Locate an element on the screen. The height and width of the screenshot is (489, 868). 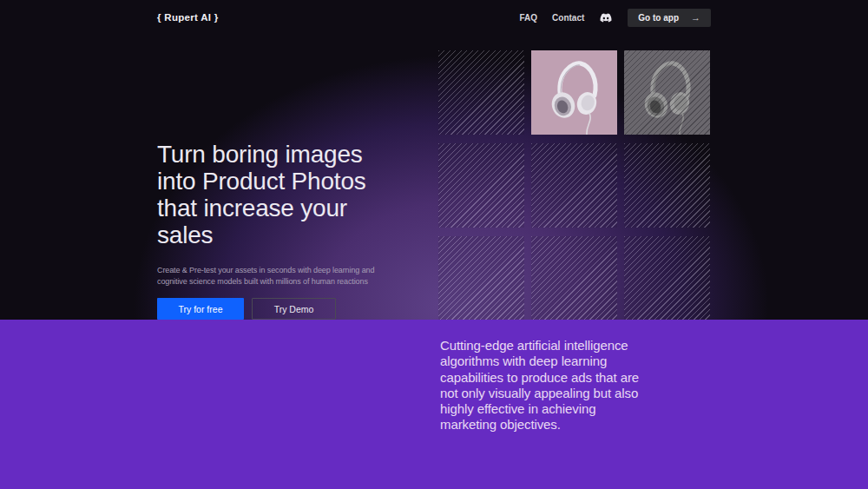
gallery-tile-headphones-pink is located at coordinates (575, 92).